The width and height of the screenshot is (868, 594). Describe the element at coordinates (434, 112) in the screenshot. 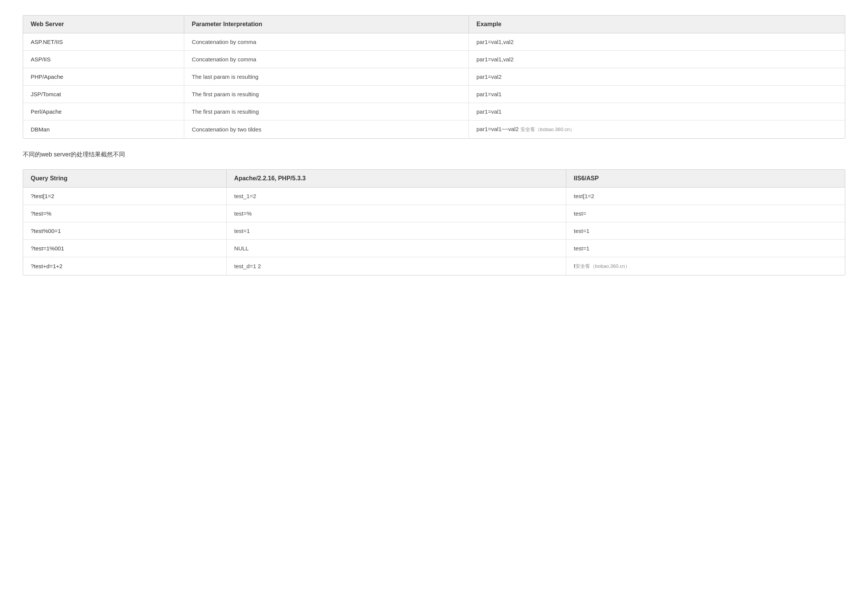

I see `table-row: Perl/ApacheThe first param is resultingp…` at that location.